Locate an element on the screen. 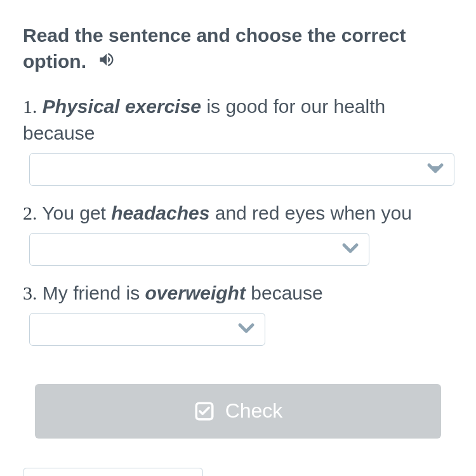 The width and height of the screenshot is (476, 476). audio-icon is located at coordinates (107, 62).